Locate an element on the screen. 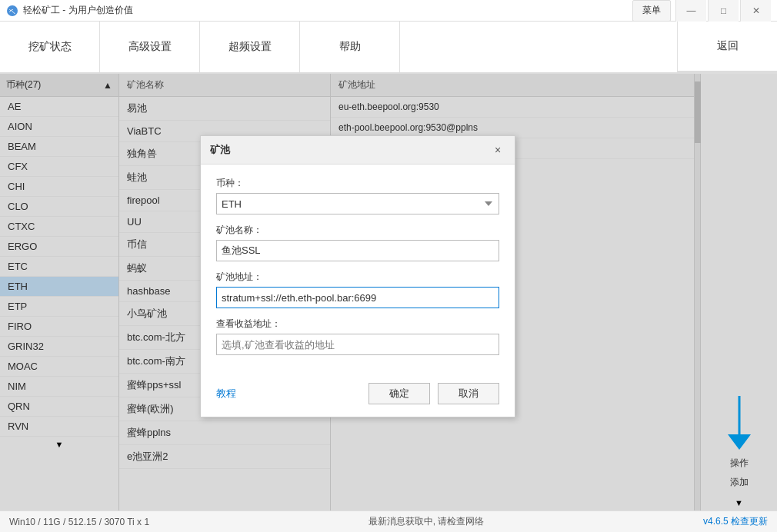 This screenshot has height=532, width=777. toolbar: 挖矿状态 高级设置 超频设置 帮助 返回 is located at coordinates (388, 48).